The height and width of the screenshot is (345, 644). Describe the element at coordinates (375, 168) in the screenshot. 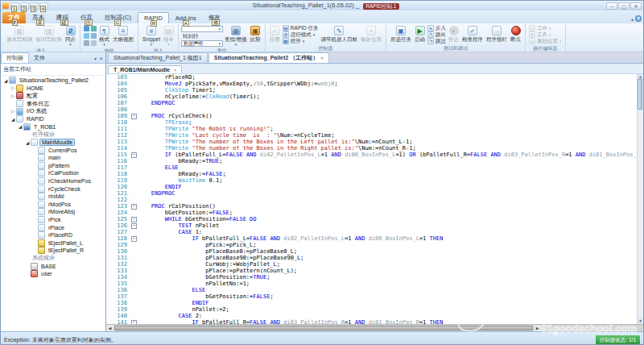

I see `code-line: 117 ELSE` at that location.